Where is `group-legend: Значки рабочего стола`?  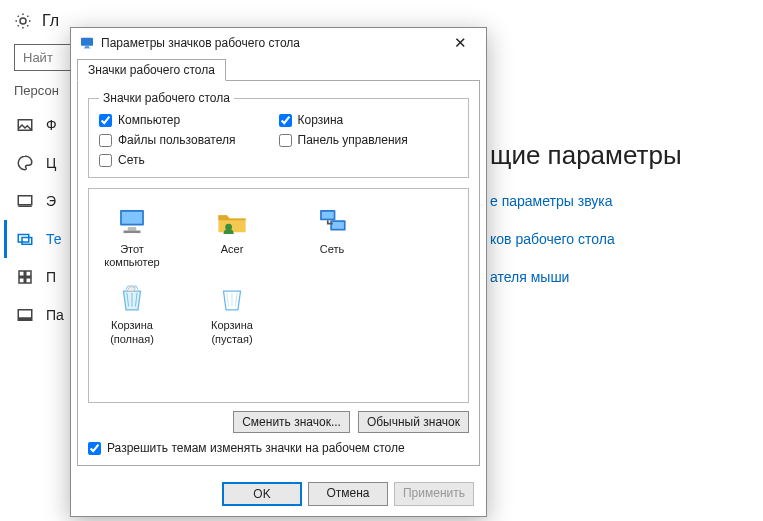 group-legend: Значки рабочего стола is located at coordinates (166, 98).